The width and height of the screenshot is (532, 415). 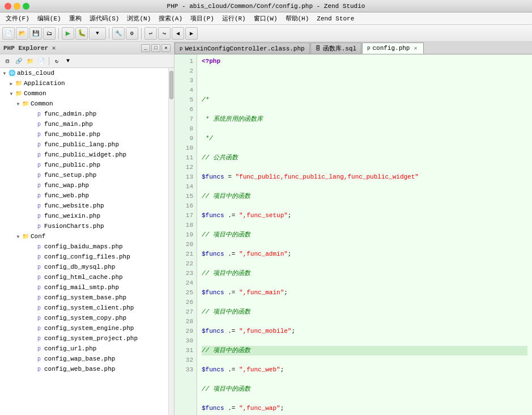 I want to click on tree-item-config-sys-copy: ▶ p config_system_copy.php, so click(x=84, y=318).